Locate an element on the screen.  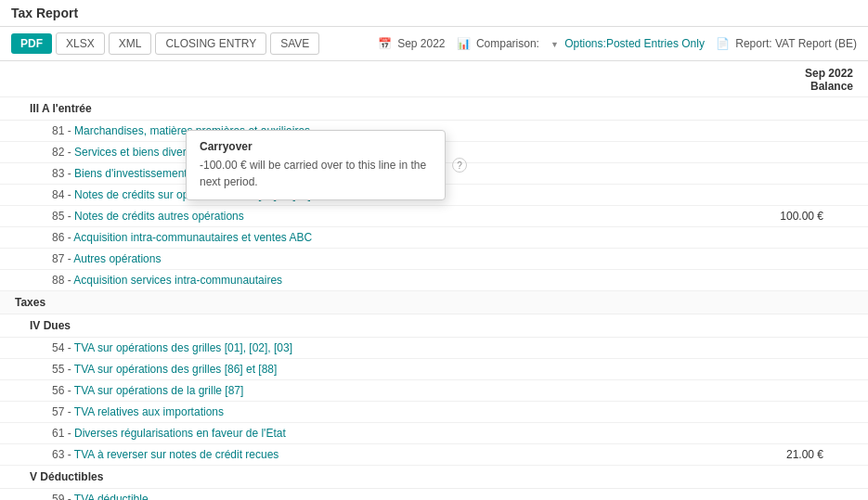
row-label: 56 - TVA sur opérations de la grille [87… is located at coordinates (382, 391).